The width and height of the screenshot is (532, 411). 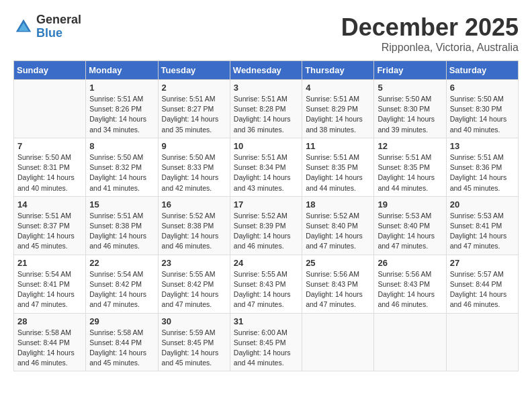 What do you see at coordinates (122, 290) in the screenshot?
I see `cell-info: Sunrise: 5:54 AM Sunset: 8:42 PM Dayligh…` at bounding box center [122, 290].